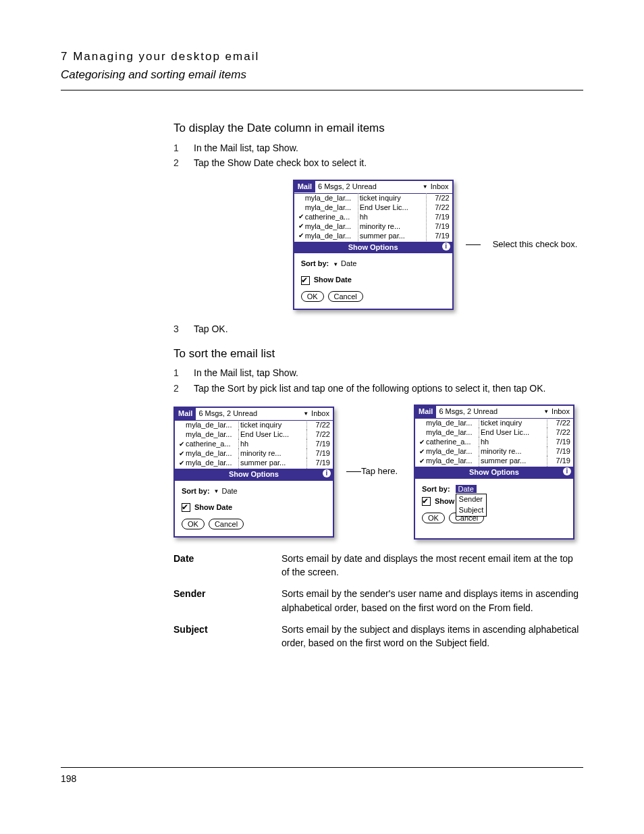 The image size is (644, 834). Describe the element at coordinates (69, 779) in the screenshot. I see `page-number: 198` at that location.